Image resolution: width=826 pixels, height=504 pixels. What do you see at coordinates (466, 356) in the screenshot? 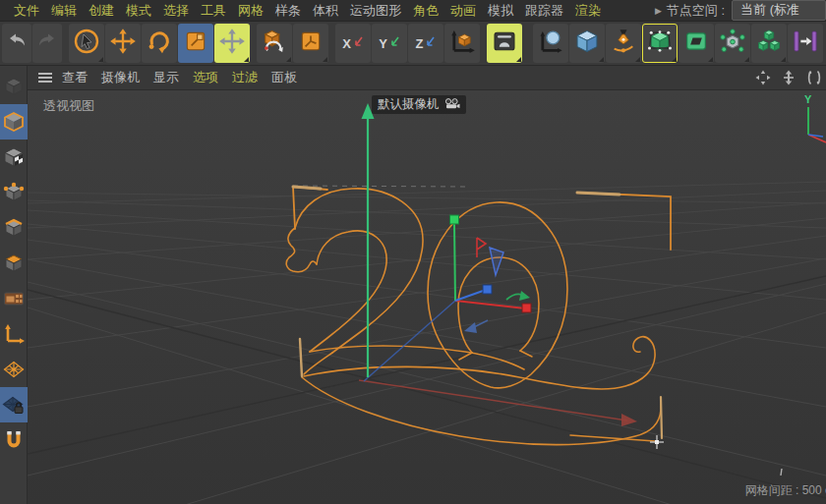
I see `digit0-foot-left` at bounding box center [466, 356].